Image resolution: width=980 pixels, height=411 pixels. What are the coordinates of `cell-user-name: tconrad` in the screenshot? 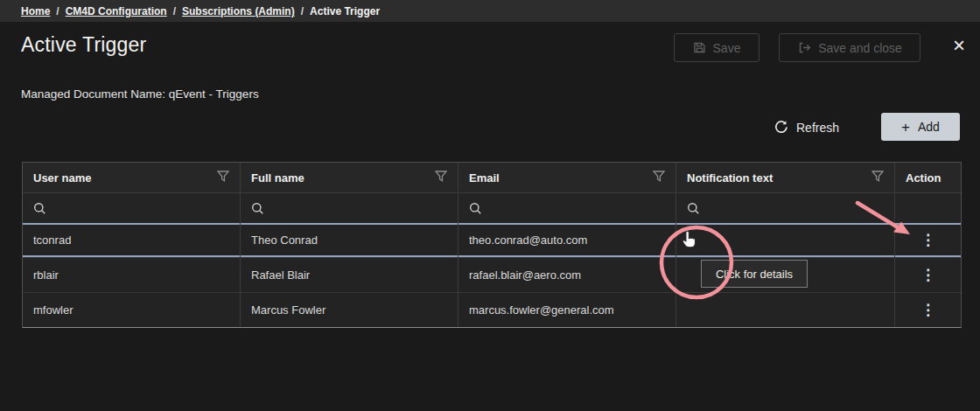 It's located at (131, 240).